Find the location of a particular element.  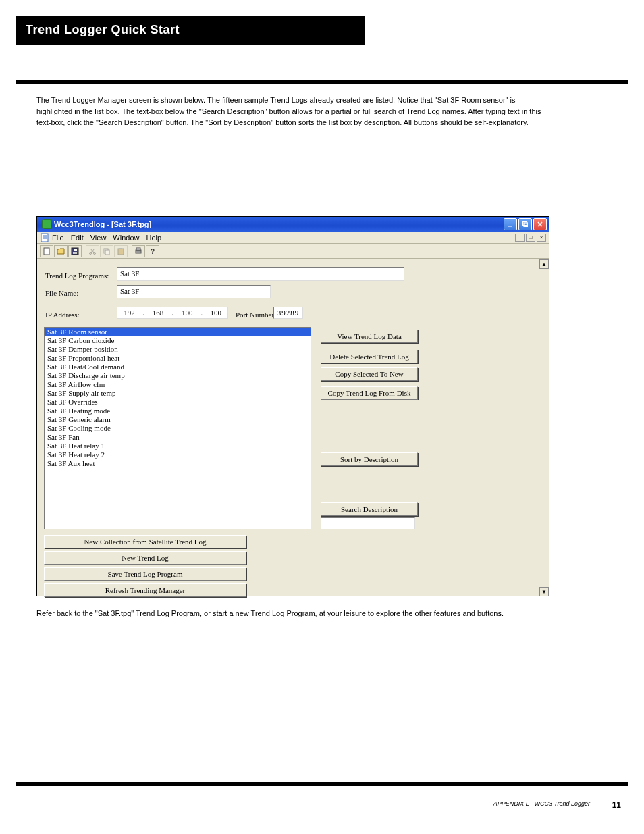

list-item: Sat 3F Airflow cfm is located at coordinates (178, 385).